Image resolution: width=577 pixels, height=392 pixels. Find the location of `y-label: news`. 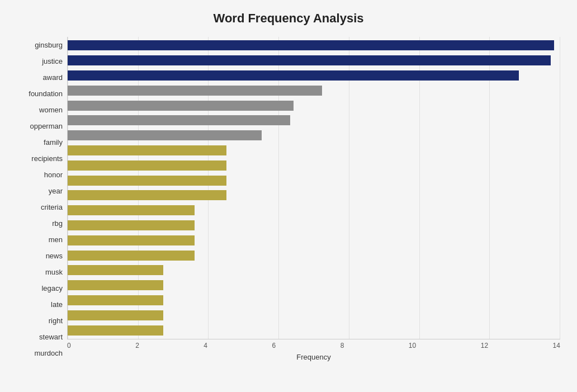

y-label: news is located at coordinates (40, 256).